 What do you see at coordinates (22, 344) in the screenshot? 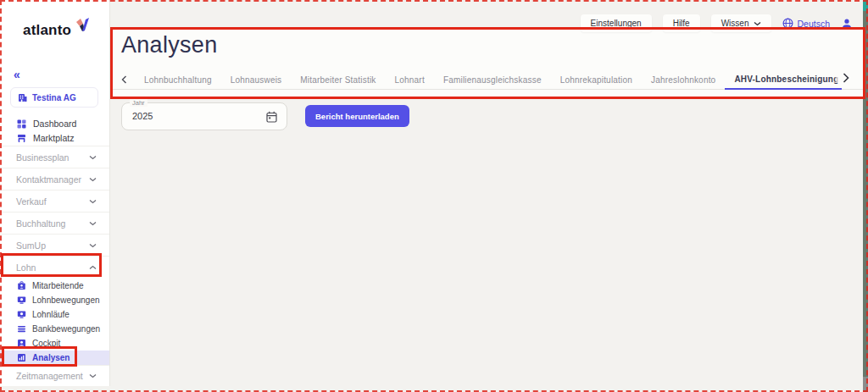
I see `person-card-icon` at bounding box center [22, 344].